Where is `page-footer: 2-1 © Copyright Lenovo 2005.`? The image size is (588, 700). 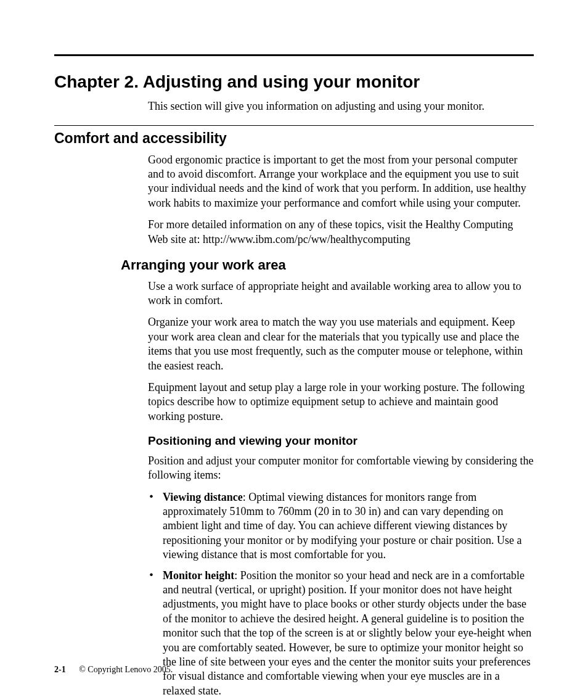
page-footer: 2-1 © Copyright Lenovo 2005. is located at coordinates (113, 670).